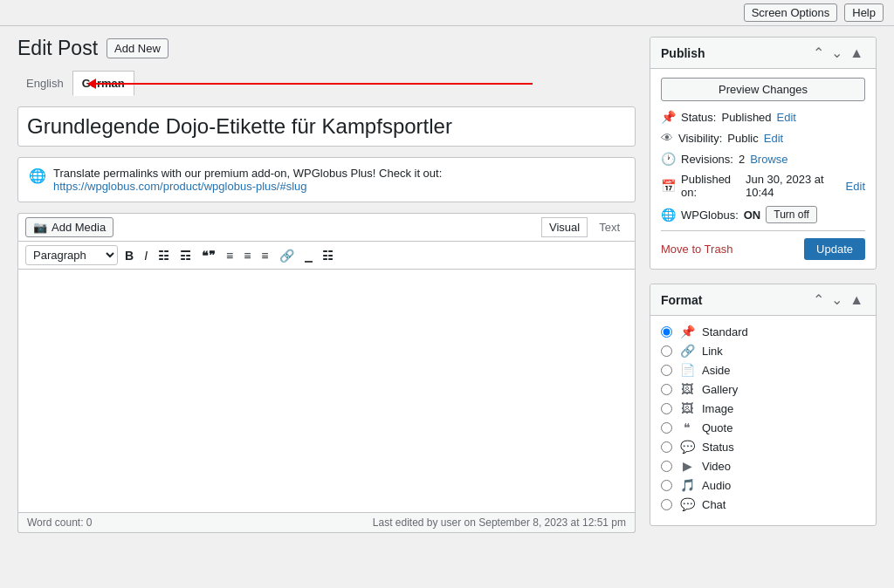 The image size is (894, 588). What do you see at coordinates (763, 169) in the screenshot?
I see `publish-box-body: Preview Changes 📌 Status: Published Edit…` at bounding box center [763, 169].